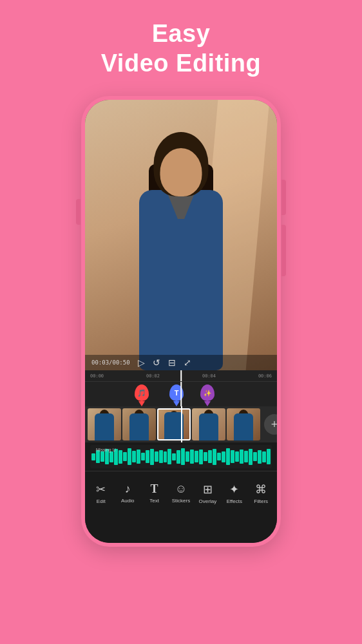  Describe the element at coordinates (97, 376) in the screenshot. I see `ruler-mark-0: 00:00` at that location.